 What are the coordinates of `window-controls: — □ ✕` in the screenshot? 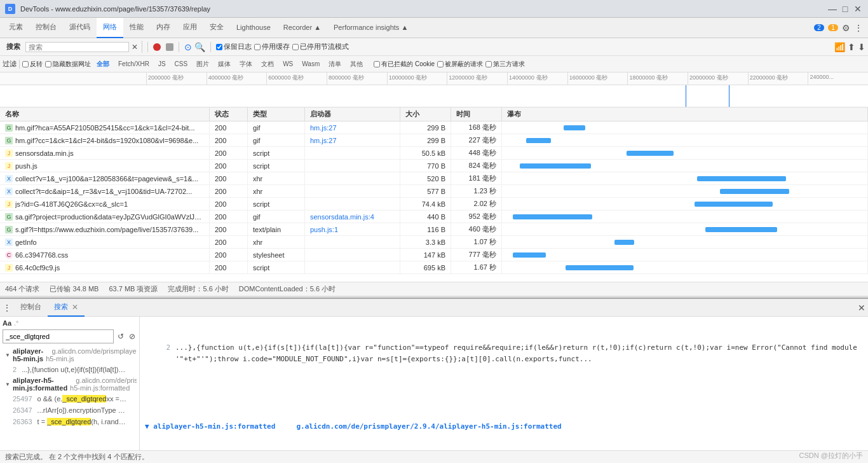 It's located at (845, 9).